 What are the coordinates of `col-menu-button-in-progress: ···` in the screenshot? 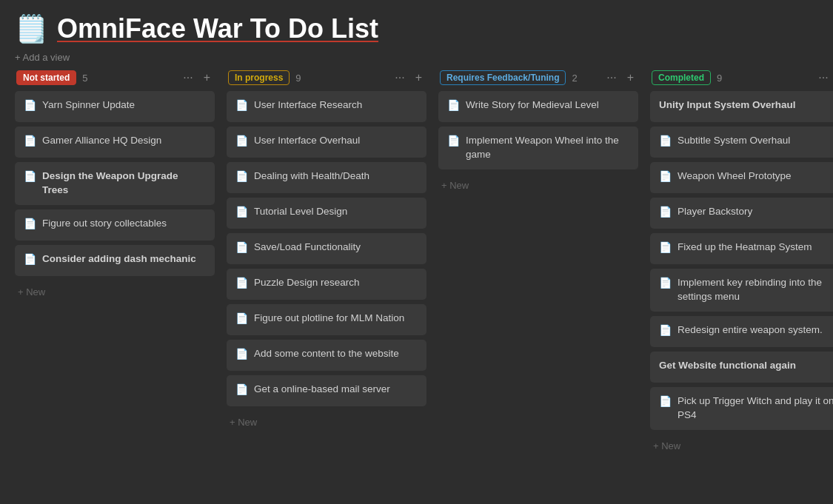 It's located at (400, 78).